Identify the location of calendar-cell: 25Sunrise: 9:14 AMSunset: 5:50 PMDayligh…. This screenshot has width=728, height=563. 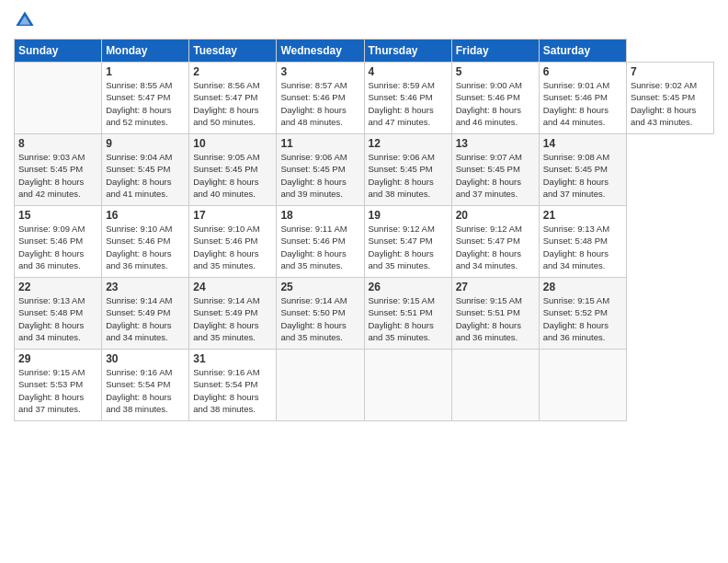
(320, 314).